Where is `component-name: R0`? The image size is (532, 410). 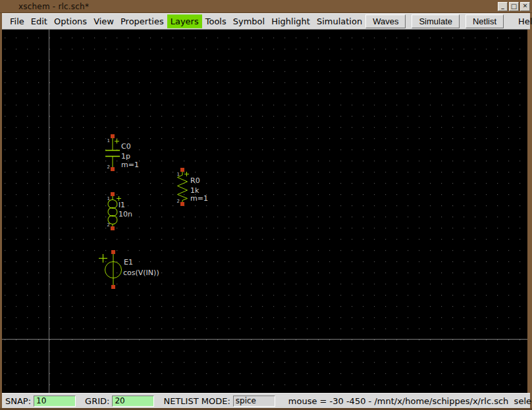 component-name: R0 is located at coordinates (195, 180).